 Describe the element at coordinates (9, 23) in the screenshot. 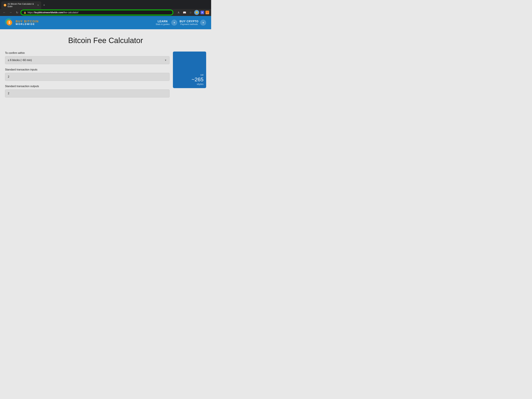

I see `logo-bitcoin-icon: ₿` at that location.